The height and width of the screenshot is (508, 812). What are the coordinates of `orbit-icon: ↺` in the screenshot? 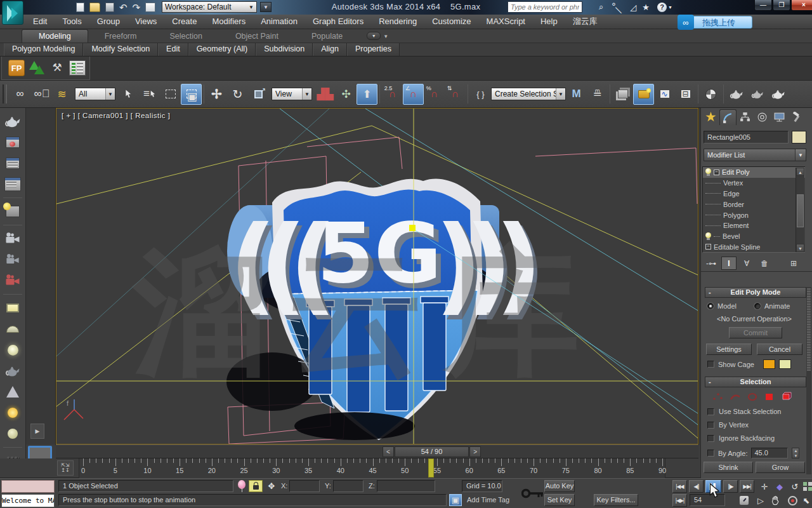 It's located at (795, 486).